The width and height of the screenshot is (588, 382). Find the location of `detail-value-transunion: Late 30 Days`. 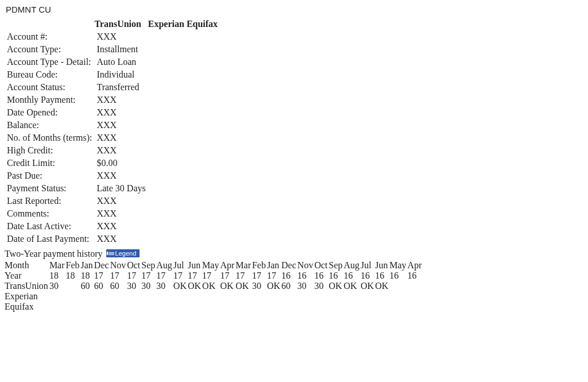

detail-value-transunion: Late 30 Days is located at coordinates (121, 188).